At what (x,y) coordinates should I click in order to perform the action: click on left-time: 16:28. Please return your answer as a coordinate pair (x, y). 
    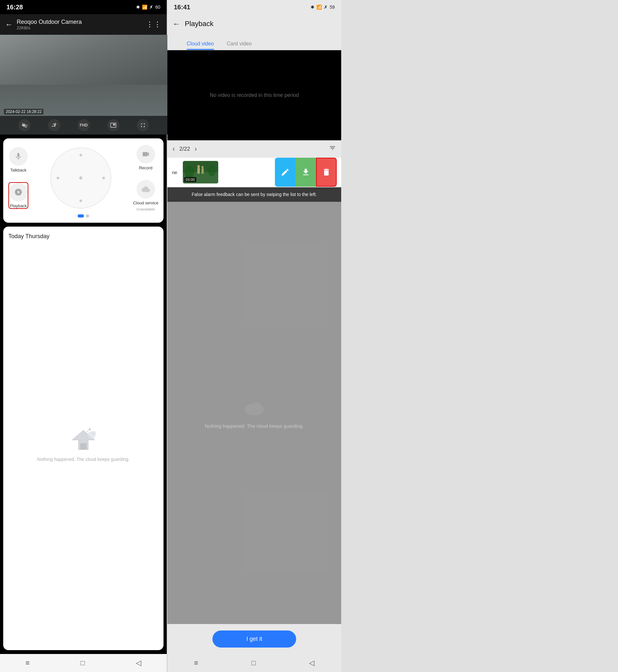
    Looking at the image, I should click on (15, 7).